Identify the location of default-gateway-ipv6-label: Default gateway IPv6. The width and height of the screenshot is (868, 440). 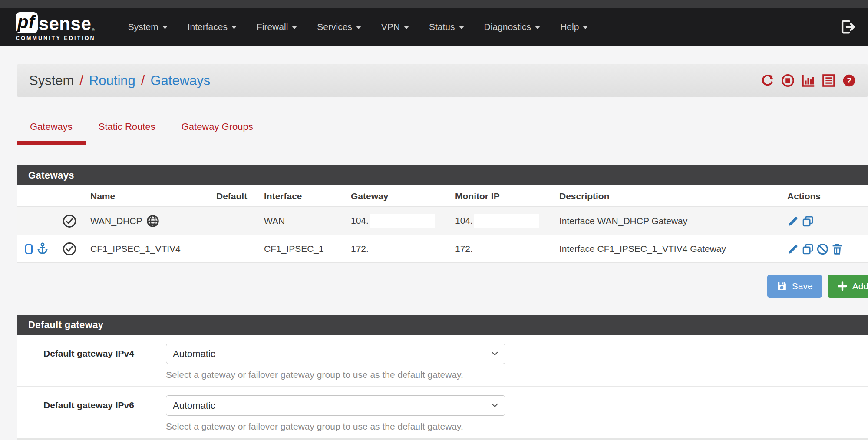
(105, 414).